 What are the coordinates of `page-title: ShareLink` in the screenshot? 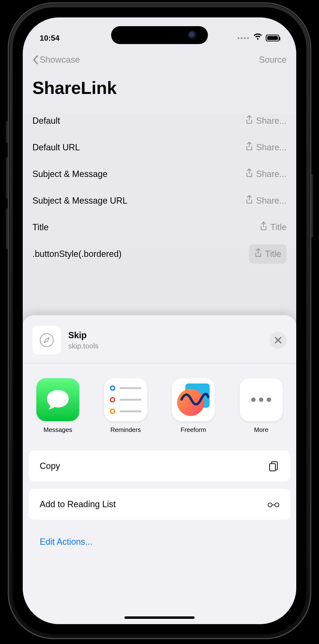 It's located at (160, 88).